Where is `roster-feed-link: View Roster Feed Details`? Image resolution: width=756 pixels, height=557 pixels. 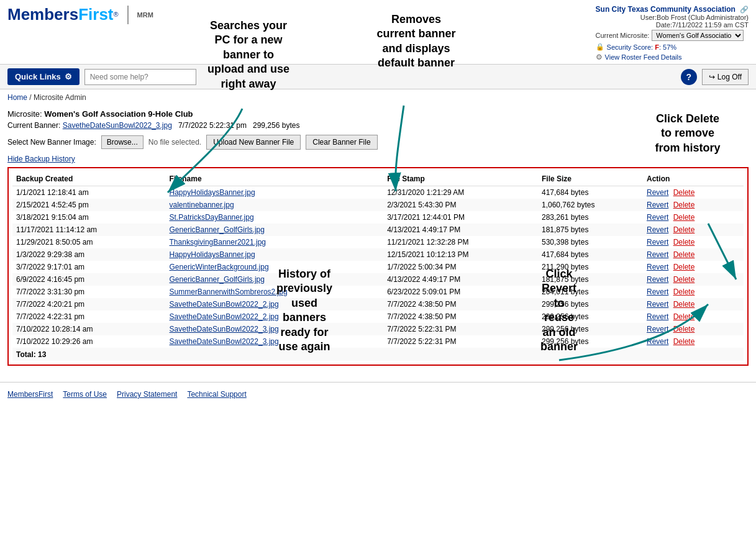 roster-feed-link: View Roster Feed Details is located at coordinates (644, 57).